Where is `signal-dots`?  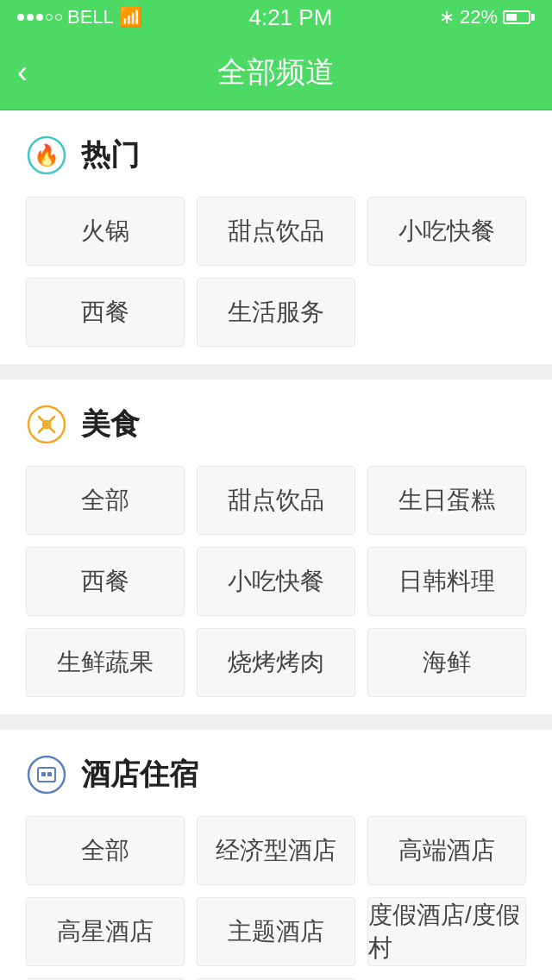
signal-dots is located at coordinates (40, 17).